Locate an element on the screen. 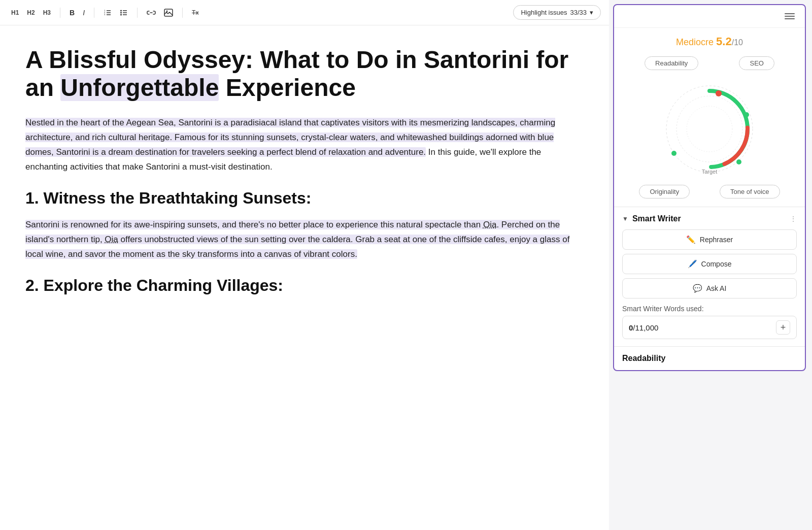 The width and height of the screenshot is (812, 530). score-section: Mediocre 5.2/10 is located at coordinates (709, 40).